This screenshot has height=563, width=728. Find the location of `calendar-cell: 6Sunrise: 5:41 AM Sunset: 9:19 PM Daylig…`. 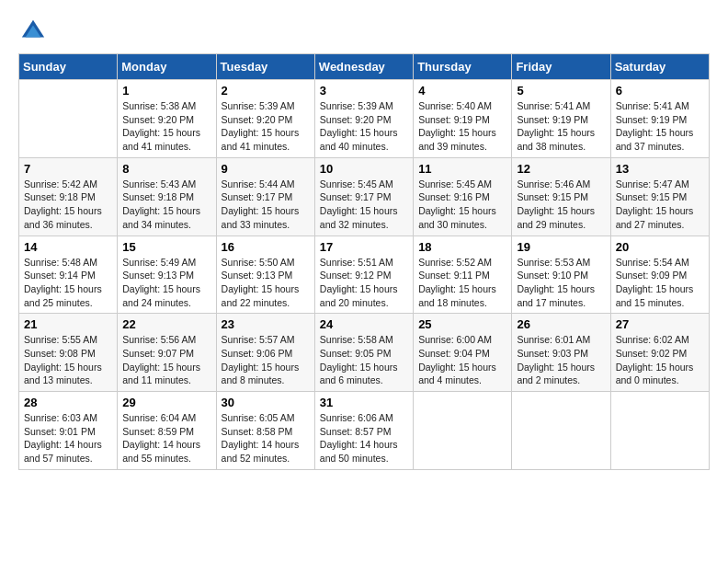

calendar-cell: 6Sunrise: 5:41 AM Sunset: 9:19 PM Daylig… is located at coordinates (660, 120).